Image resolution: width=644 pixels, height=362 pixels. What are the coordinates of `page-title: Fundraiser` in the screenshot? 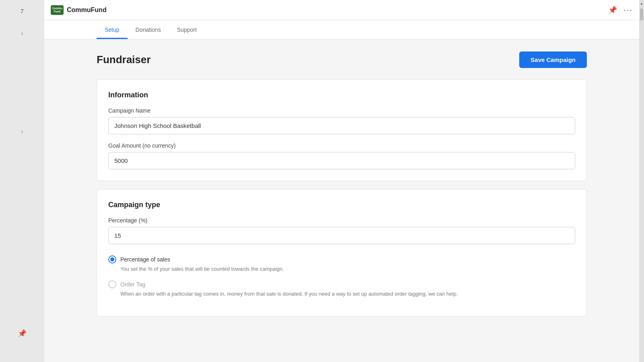 It's located at (124, 60).